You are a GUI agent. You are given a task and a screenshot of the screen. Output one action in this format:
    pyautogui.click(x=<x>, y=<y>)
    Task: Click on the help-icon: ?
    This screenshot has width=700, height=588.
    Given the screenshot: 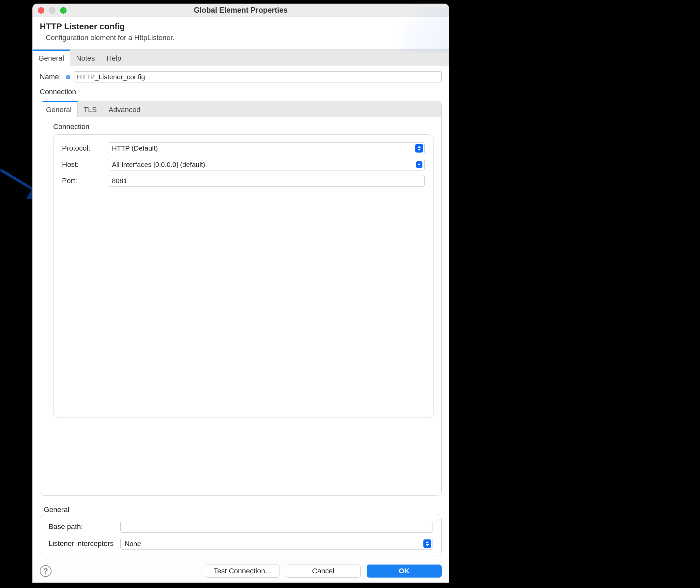 What is the action you would take?
    pyautogui.click(x=46, y=571)
    